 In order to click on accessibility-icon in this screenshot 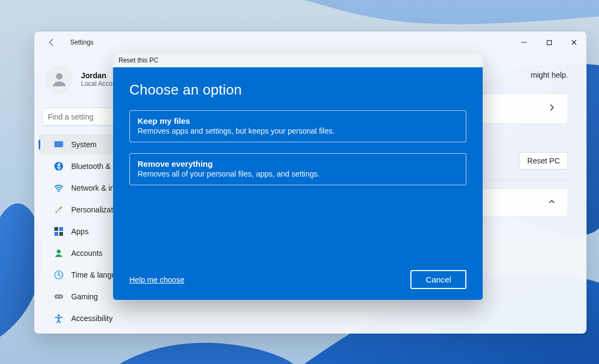, I will do `click(59, 318)`.